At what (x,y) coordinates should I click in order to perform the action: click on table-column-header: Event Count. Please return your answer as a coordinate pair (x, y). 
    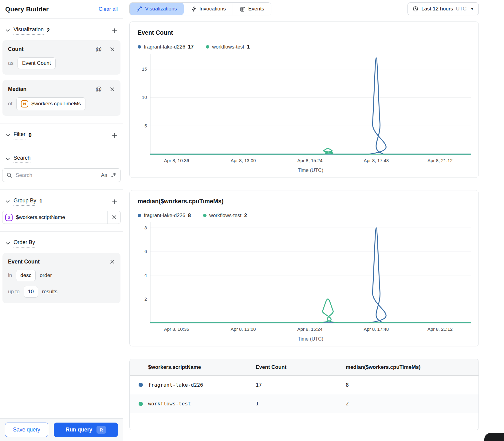
    Looking at the image, I should click on (301, 367).